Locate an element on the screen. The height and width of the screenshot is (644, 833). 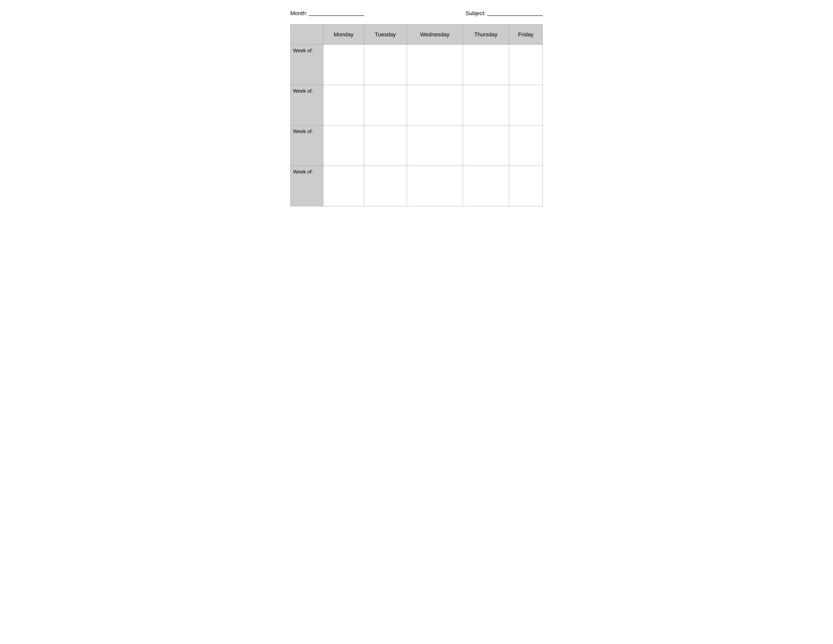
week-label-4: Week of: is located at coordinates (307, 186).